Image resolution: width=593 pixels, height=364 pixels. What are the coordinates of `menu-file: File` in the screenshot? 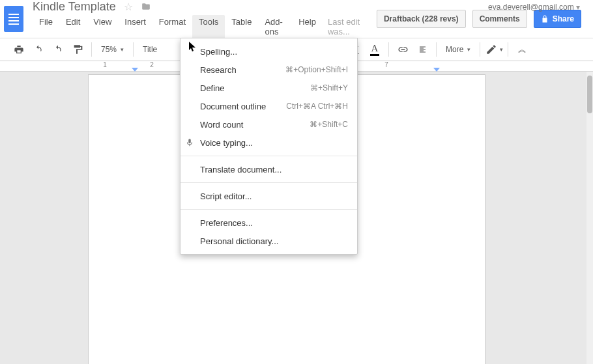 It's located at (46, 27).